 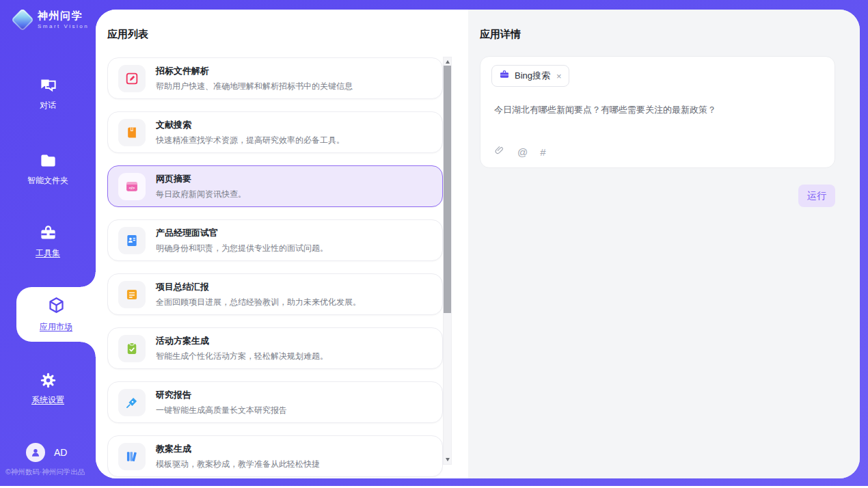 I want to click on folder-icon, so click(x=48, y=161).